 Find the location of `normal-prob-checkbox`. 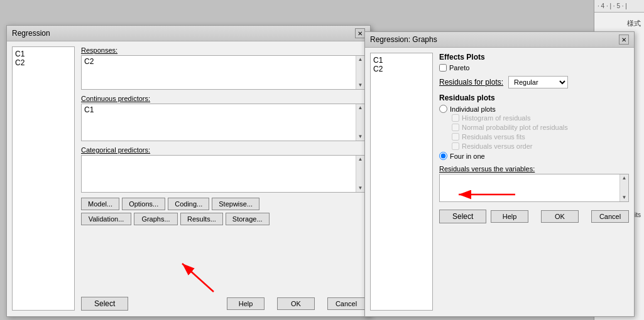

normal-prob-checkbox is located at coordinates (456, 127).